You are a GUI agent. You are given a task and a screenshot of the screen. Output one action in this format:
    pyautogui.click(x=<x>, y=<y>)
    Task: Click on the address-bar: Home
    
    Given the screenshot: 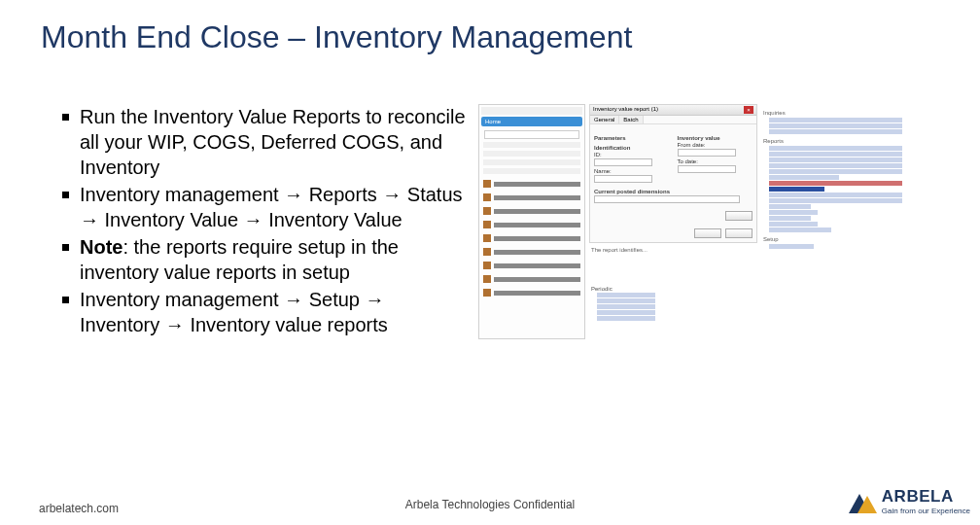 What is the action you would take?
    pyautogui.click(x=532, y=122)
    